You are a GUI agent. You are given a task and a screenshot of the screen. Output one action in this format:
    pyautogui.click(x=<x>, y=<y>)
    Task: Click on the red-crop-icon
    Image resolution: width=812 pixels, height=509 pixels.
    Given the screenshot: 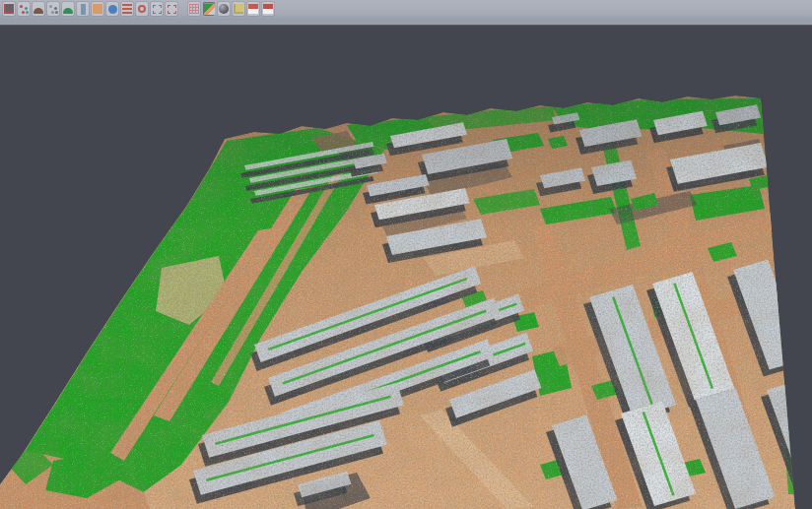 What is the action you would take?
    pyautogui.click(x=171, y=9)
    